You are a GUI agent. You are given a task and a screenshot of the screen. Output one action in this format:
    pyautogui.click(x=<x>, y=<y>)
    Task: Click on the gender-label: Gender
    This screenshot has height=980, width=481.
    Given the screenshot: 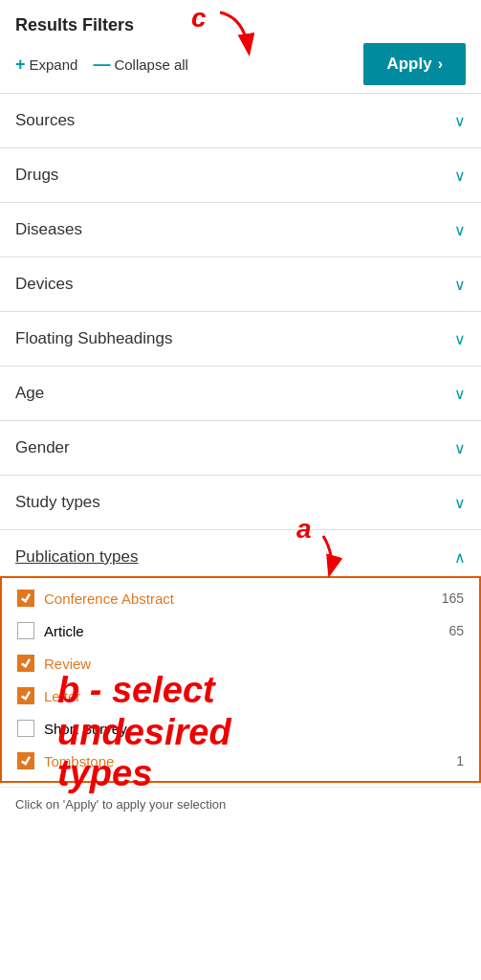 What is the action you would take?
    pyautogui.click(x=42, y=448)
    